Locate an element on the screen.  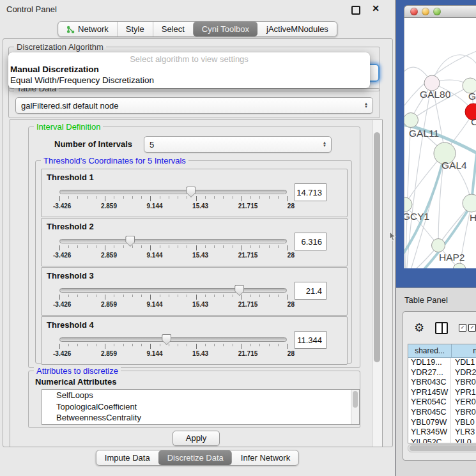
close-icon: ✕ is located at coordinates (376, 8).